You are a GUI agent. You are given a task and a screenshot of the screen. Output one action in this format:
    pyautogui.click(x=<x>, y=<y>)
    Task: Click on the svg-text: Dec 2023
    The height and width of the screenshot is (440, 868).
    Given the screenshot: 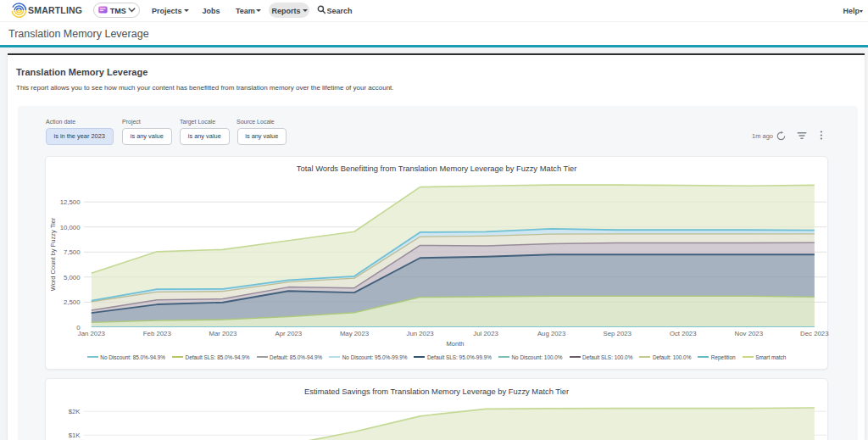 What is the action you would take?
    pyautogui.click(x=814, y=334)
    